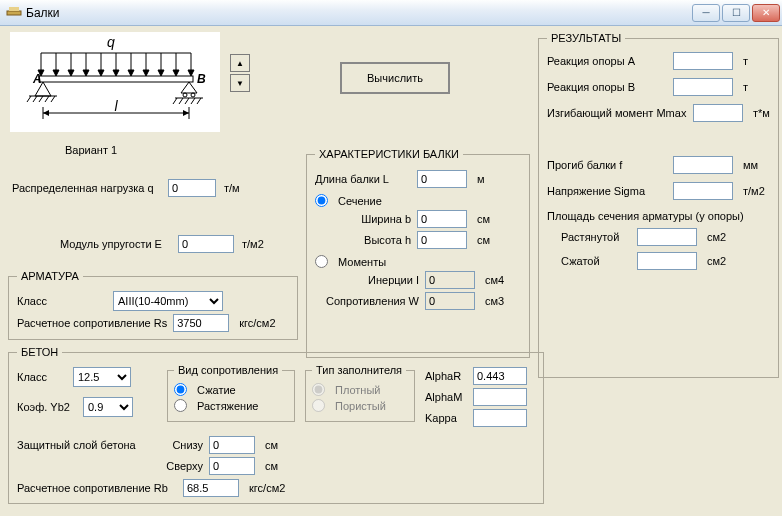  I want to click on kappa-label: Kappa, so click(446, 418).